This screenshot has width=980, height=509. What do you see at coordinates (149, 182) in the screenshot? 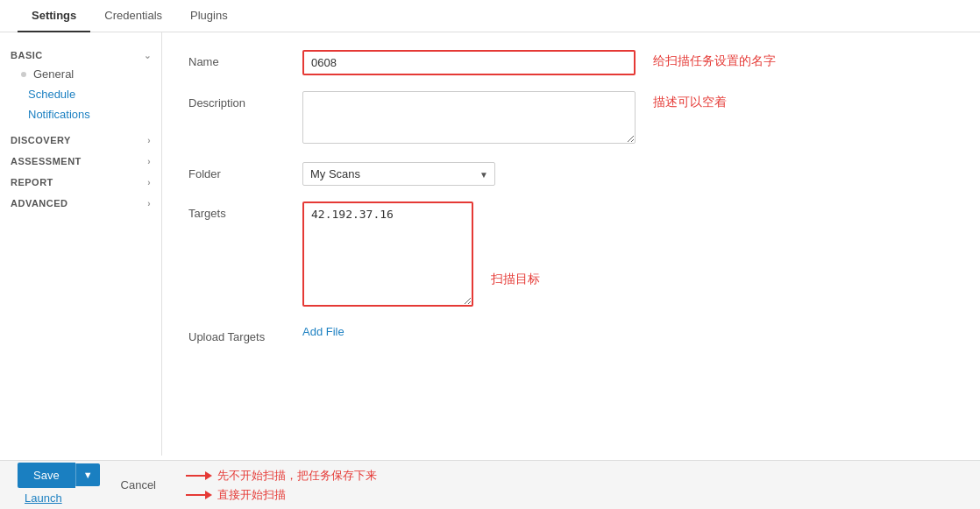
I see `chevron-right-icon-3: ›` at bounding box center [149, 182].